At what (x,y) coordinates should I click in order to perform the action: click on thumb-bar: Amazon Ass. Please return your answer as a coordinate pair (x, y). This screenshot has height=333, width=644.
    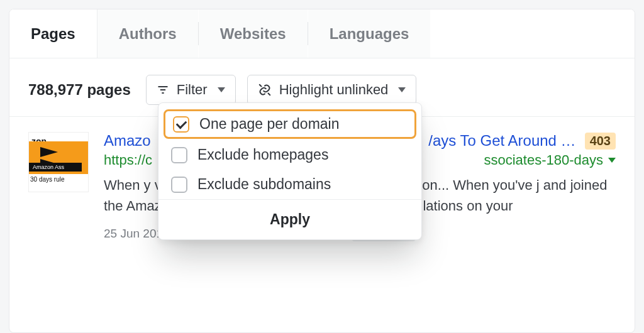
    Looking at the image, I should click on (55, 167).